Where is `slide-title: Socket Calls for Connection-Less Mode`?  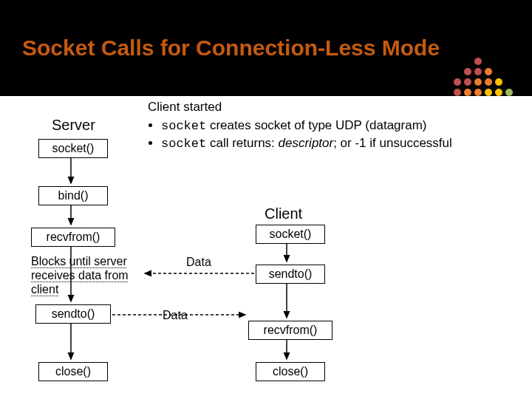 slide-title: Socket Calls for Connection-Less Mode is located at coordinates (231, 48).